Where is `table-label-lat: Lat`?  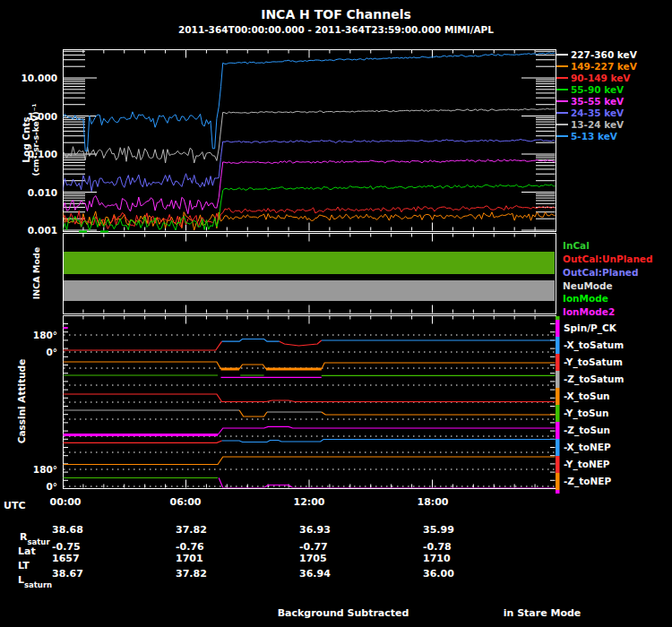 table-label-lat: Lat is located at coordinates (27, 552).